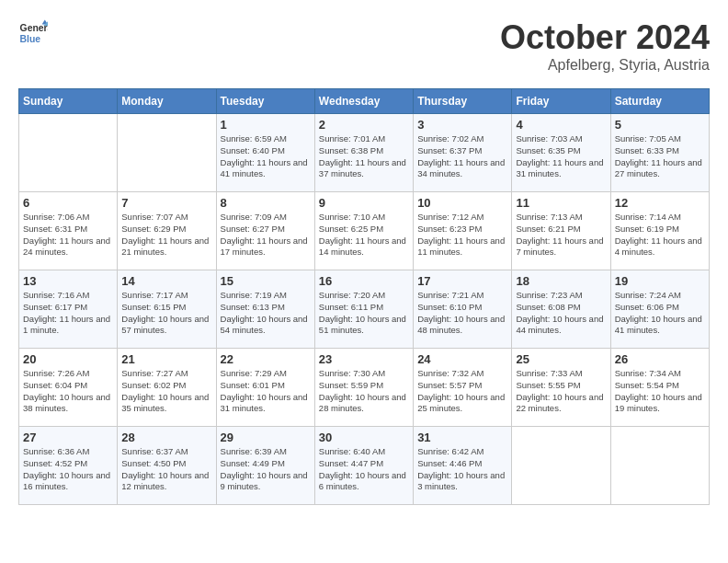 The image size is (728, 563). Describe the element at coordinates (266, 202) in the screenshot. I see `day-number: 8` at that location.